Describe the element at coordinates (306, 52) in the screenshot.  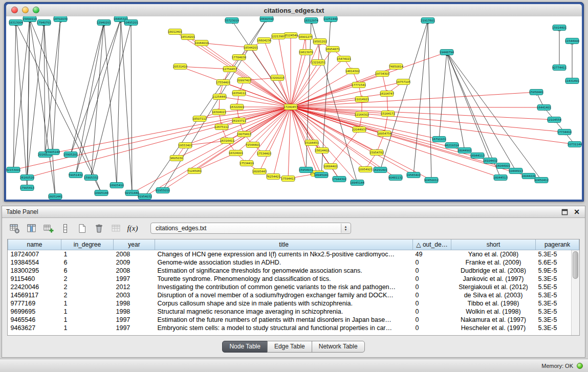
I see `graph-node: 19613970` at that location.